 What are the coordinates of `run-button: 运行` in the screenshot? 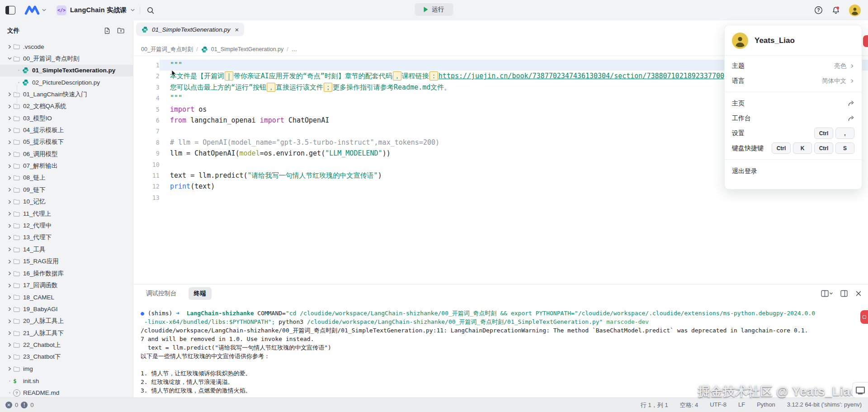 It's located at (434, 9).